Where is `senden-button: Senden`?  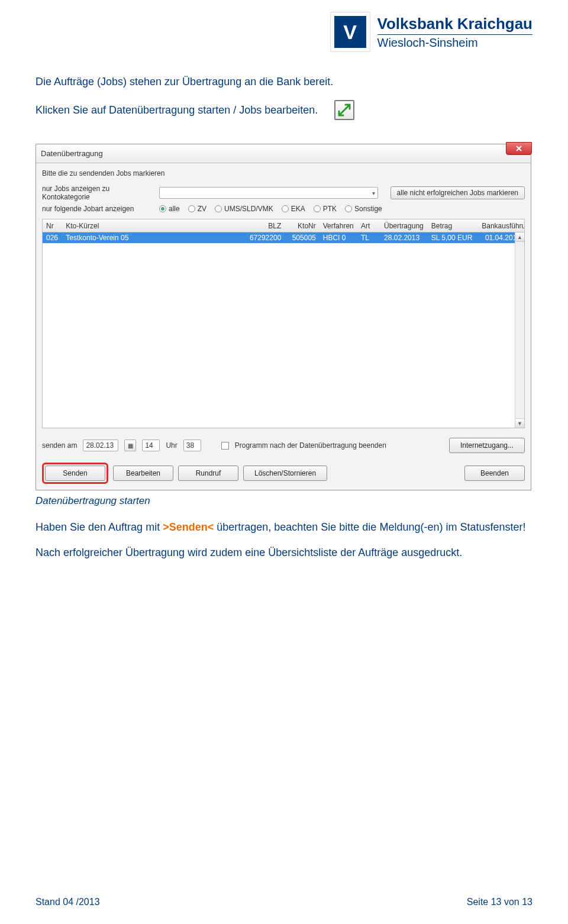
senden-button: Senden is located at coordinates (75, 473).